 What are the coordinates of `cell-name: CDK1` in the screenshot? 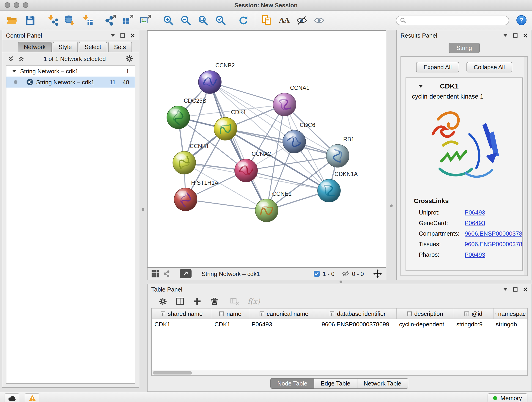 It's located at (230, 324).